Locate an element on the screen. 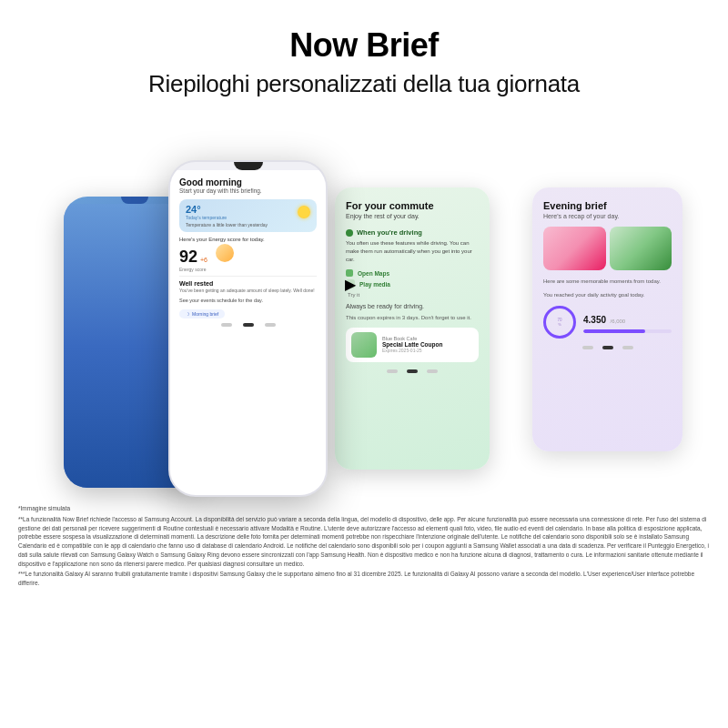  card-commute: For your commute Enjoy the rest of your … is located at coordinates (412, 329).